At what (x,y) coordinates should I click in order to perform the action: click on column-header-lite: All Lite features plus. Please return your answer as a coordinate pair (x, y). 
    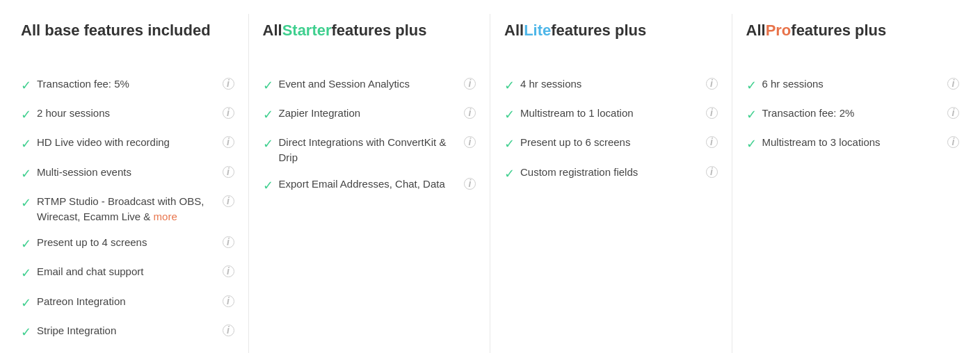
    Looking at the image, I should click on (611, 40).